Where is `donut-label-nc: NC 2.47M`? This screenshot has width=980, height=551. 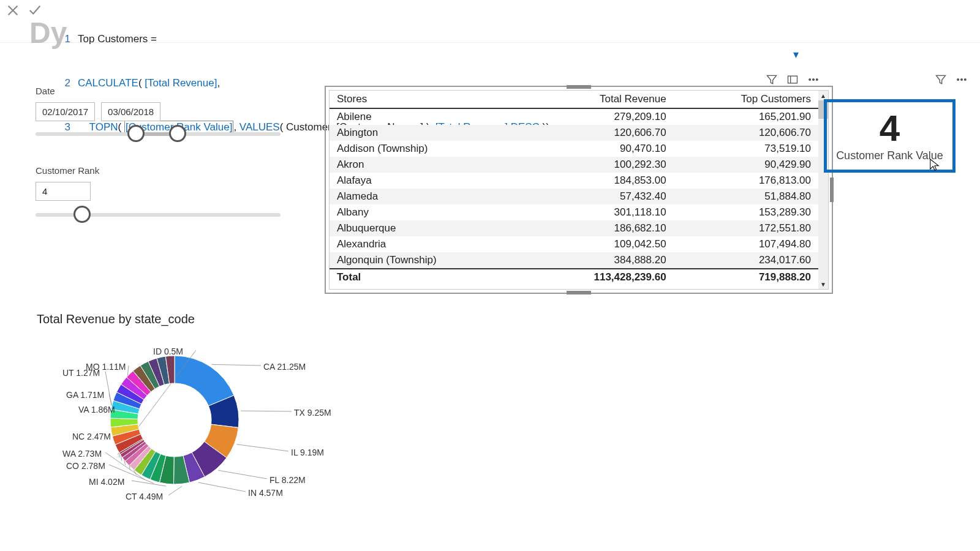 donut-label-nc: NC 2.47M is located at coordinates (92, 437).